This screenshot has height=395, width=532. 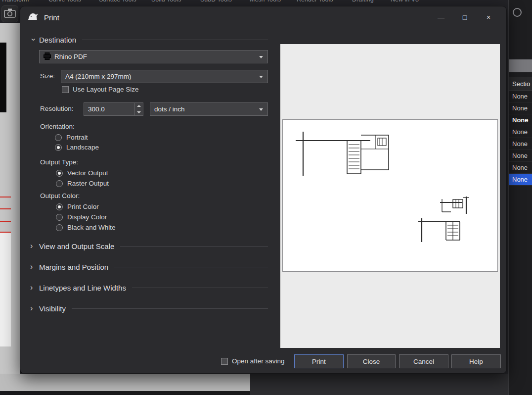 What do you see at coordinates (3, 77) in the screenshot?
I see `viewport-dark-region` at bounding box center [3, 77].